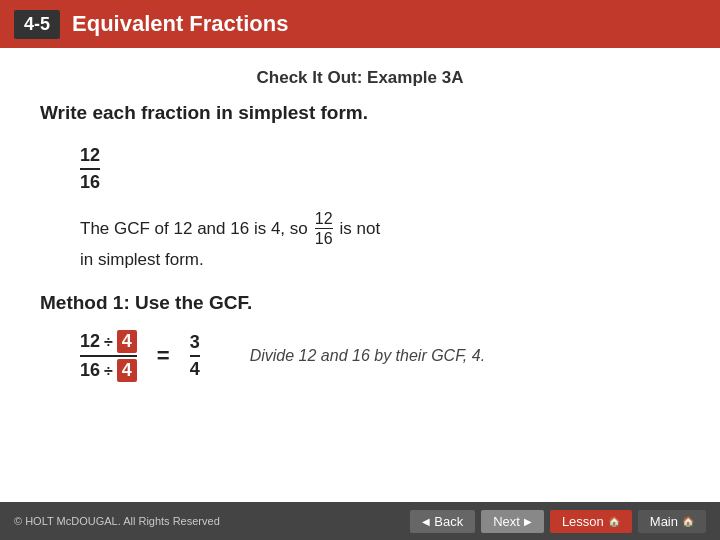 The height and width of the screenshot is (540, 720). I want to click on gcf-text-line2: in simplest form., so click(380, 260).